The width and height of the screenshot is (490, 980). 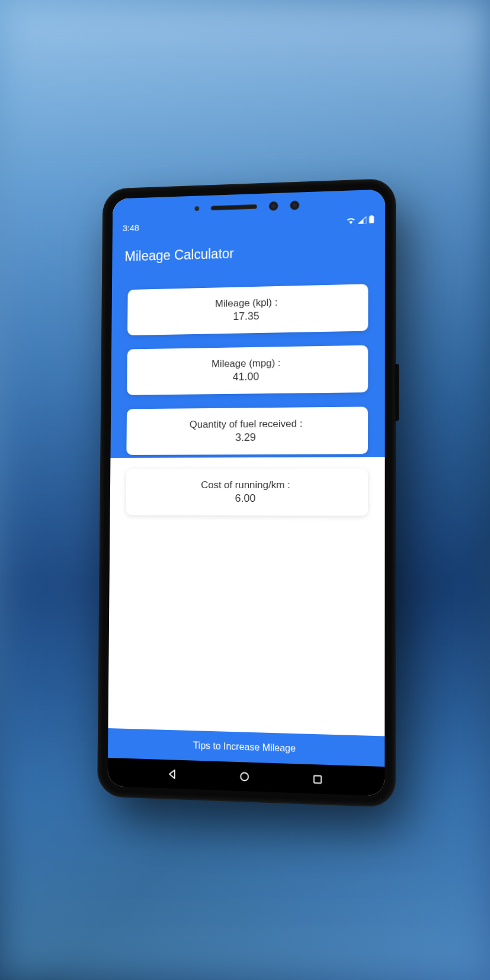 What do you see at coordinates (244, 747) in the screenshot?
I see `tips-button-label: Tips to Increase Mileage` at bounding box center [244, 747].